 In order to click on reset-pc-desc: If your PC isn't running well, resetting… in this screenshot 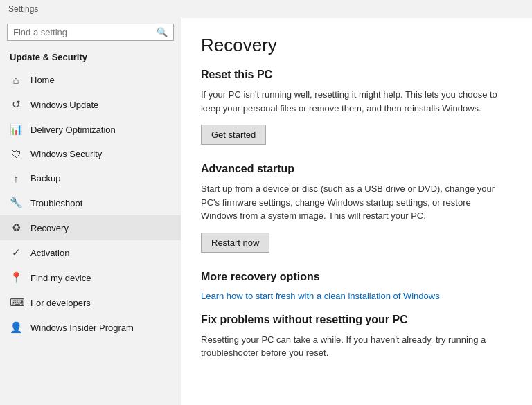, I will do `click(355, 101)`.